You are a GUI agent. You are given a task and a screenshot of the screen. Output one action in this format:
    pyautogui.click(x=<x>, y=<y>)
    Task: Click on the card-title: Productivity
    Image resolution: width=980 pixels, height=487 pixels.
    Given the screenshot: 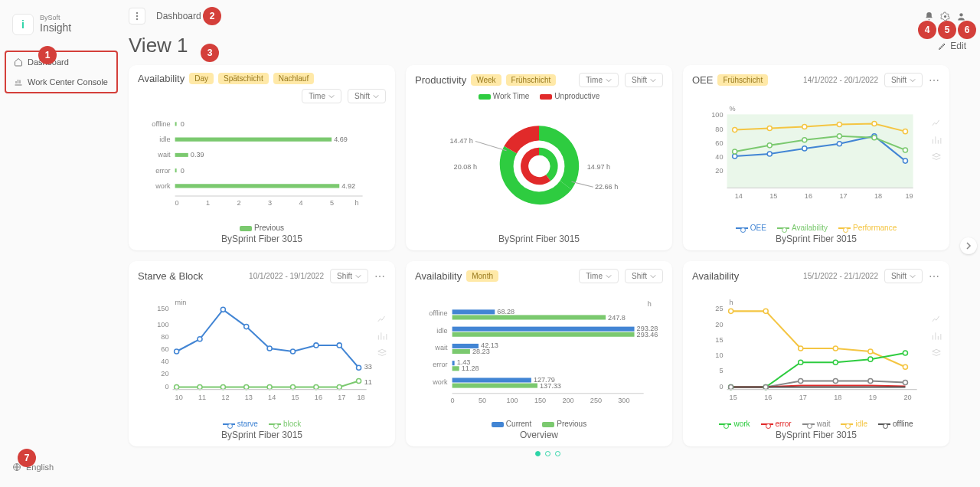 What is the action you would take?
    pyautogui.click(x=441, y=80)
    